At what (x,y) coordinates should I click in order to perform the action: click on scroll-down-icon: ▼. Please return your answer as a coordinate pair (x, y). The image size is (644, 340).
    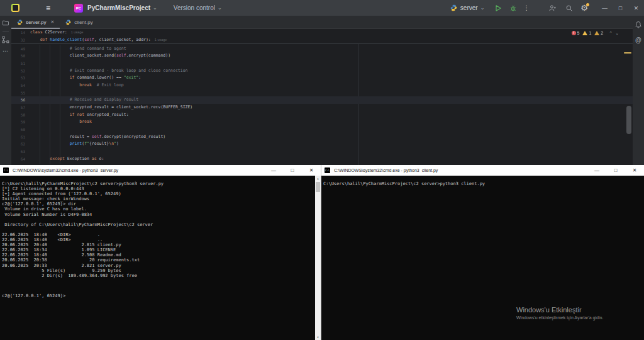
    Looking at the image, I should click on (318, 337).